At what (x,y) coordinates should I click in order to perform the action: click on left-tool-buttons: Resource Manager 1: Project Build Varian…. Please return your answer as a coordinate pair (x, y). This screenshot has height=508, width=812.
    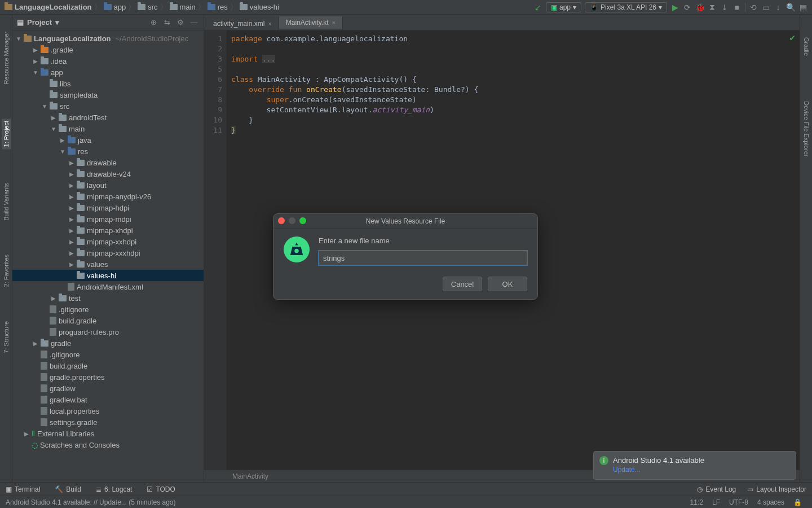
    Looking at the image, I should click on (6, 248).